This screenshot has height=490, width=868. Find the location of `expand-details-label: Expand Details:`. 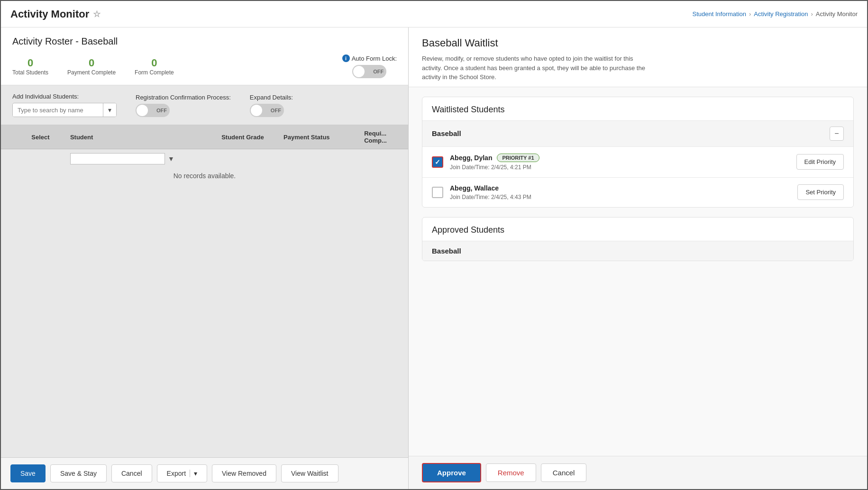

expand-details-label: Expand Details: is located at coordinates (271, 98).